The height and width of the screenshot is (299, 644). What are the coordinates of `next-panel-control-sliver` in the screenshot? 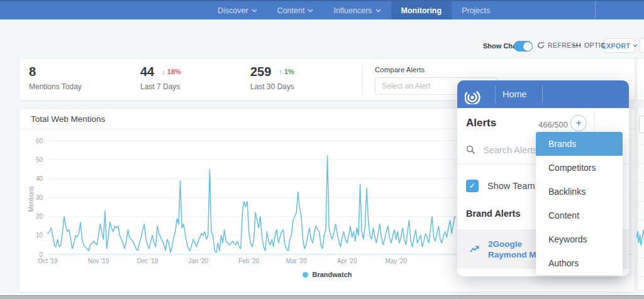 It's located at (641, 124).